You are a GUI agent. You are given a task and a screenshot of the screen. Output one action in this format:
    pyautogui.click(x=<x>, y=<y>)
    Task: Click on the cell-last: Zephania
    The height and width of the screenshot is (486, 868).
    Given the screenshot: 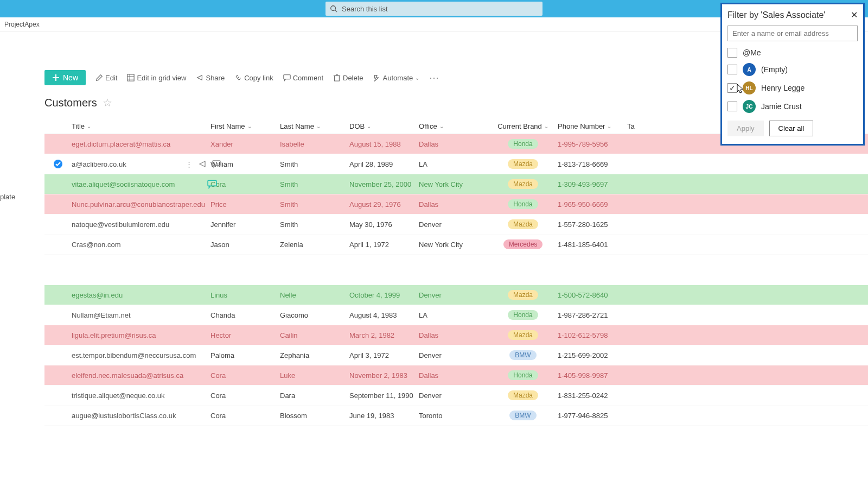 What is the action you would take?
    pyautogui.click(x=315, y=355)
    